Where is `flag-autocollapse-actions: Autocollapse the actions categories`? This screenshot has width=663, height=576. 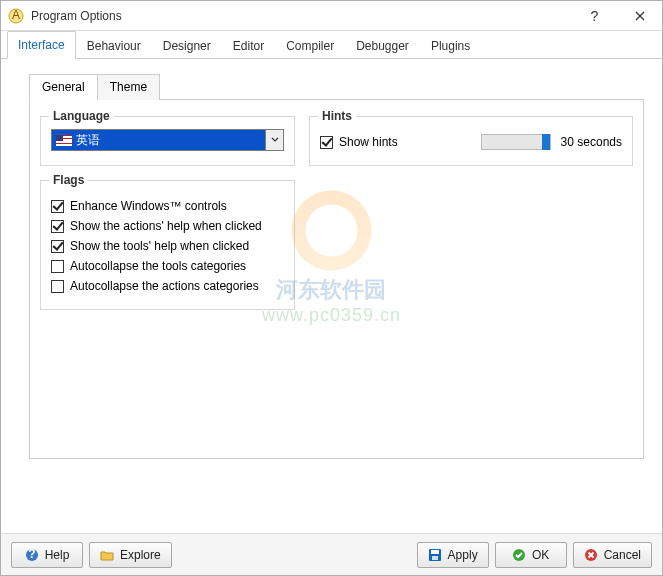 flag-autocollapse-actions: Autocollapse the actions categories is located at coordinates (168, 286).